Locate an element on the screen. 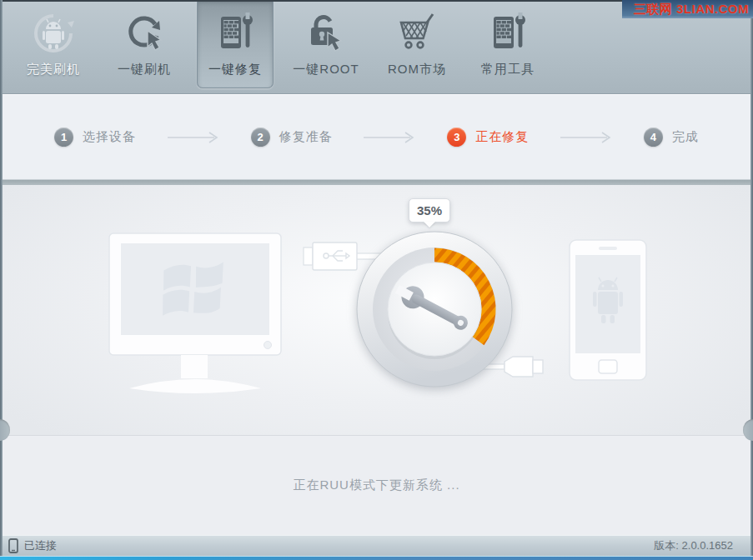 The width and height of the screenshot is (753, 560). version-text: 版本: 2.0.0.1652 is located at coordinates (694, 546).